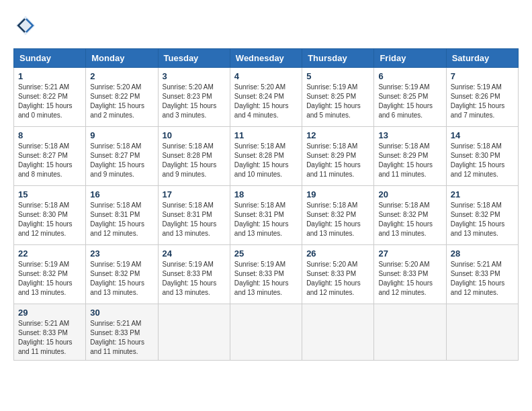 Image resolution: width=532 pixels, height=411 pixels. What do you see at coordinates (266, 216) in the screenshot?
I see `week-row-3: 15Sunrise: 5:18 AMSunset: 8:30 PMDayligh…` at bounding box center [266, 216].